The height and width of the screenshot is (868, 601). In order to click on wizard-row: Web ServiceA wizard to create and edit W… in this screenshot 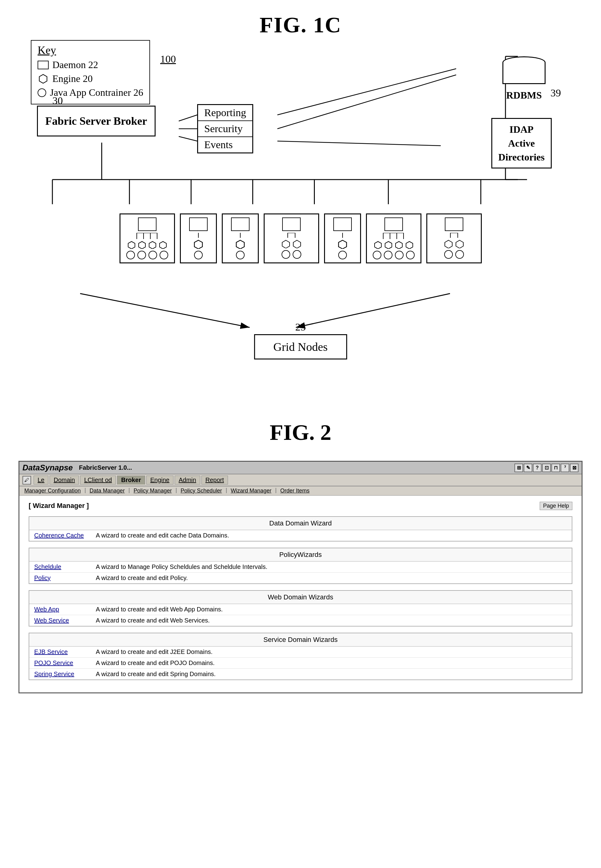, I will do `click(300, 621)`.